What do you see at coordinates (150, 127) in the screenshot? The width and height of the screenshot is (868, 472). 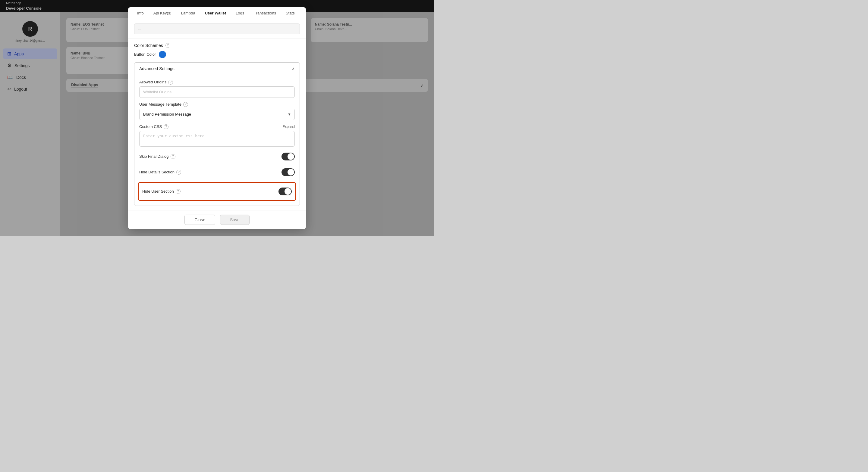 I see `custom-css-label: Custom CSS` at bounding box center [150, 127].